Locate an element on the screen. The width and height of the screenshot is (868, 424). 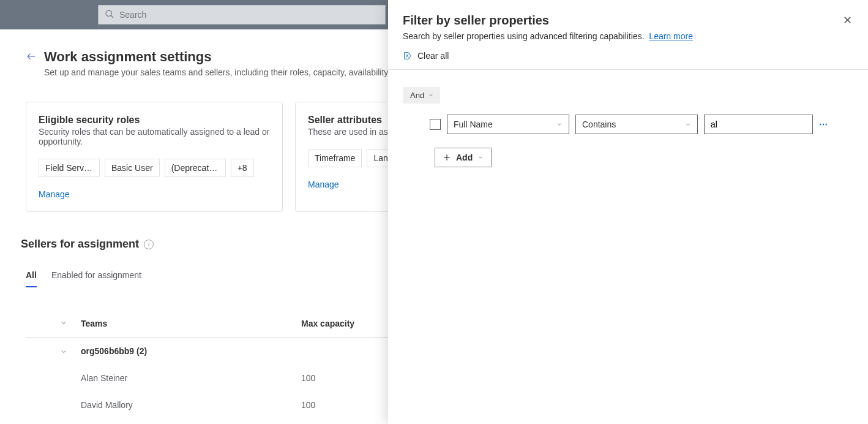
role-chip: (Deprecate… is located at coordinates (195, 168).